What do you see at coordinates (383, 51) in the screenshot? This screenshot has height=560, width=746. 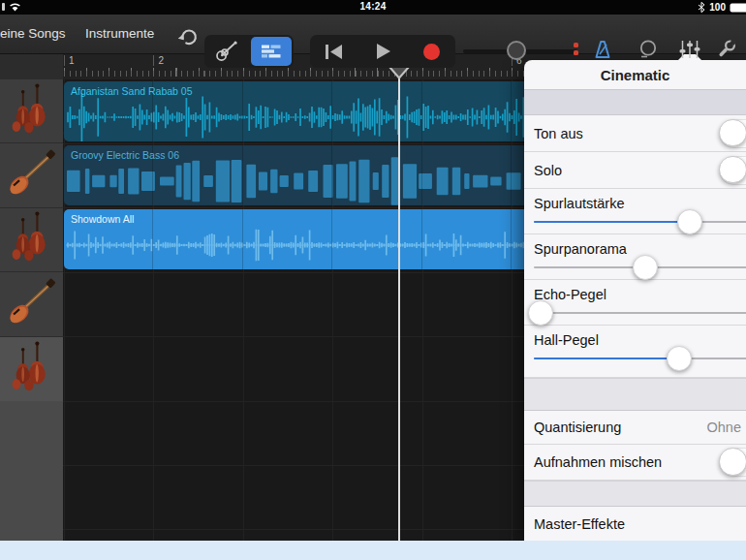 I see `play-button` at bounding box center [383, 51].